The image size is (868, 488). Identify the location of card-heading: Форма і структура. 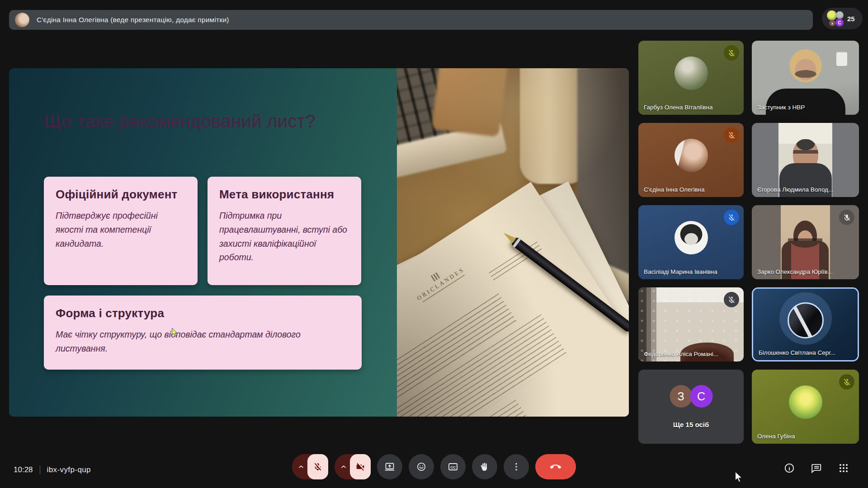
(203, 314).